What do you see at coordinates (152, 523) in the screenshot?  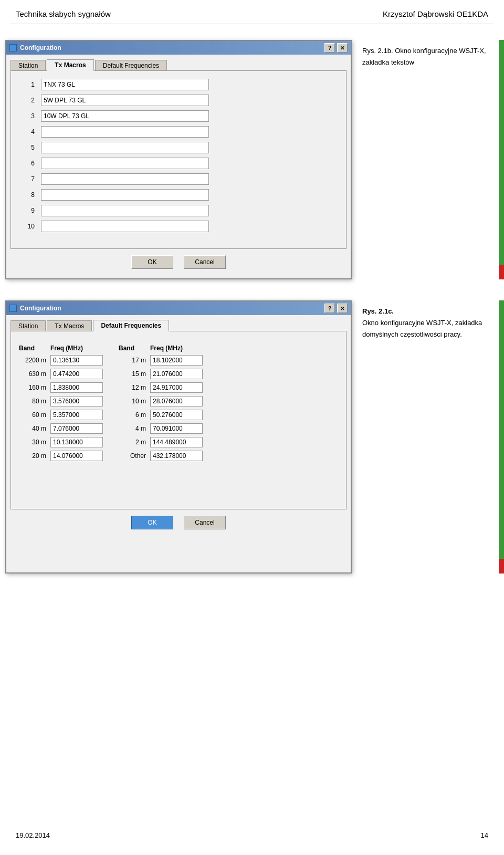 I see `ok-button-2: OK` at bounding box center [152, 523].